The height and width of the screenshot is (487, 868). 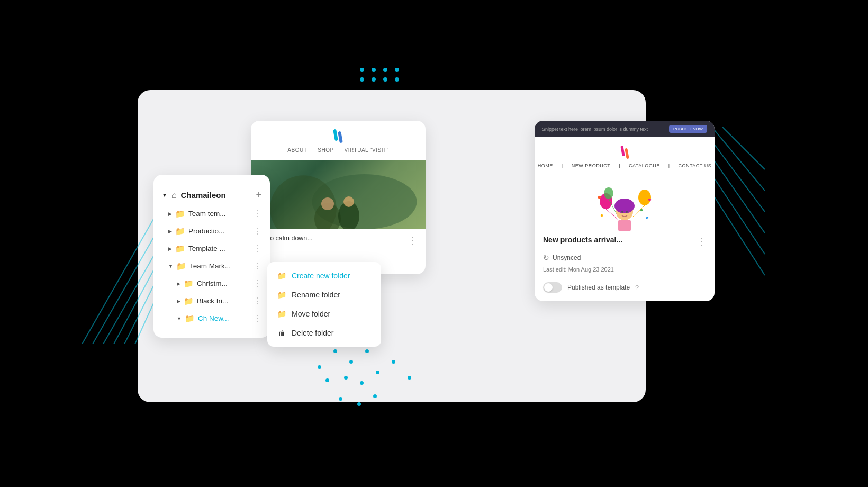 I want to click on preview2-publish-button: PUBLISH NOW, so click(x=688, y=129).